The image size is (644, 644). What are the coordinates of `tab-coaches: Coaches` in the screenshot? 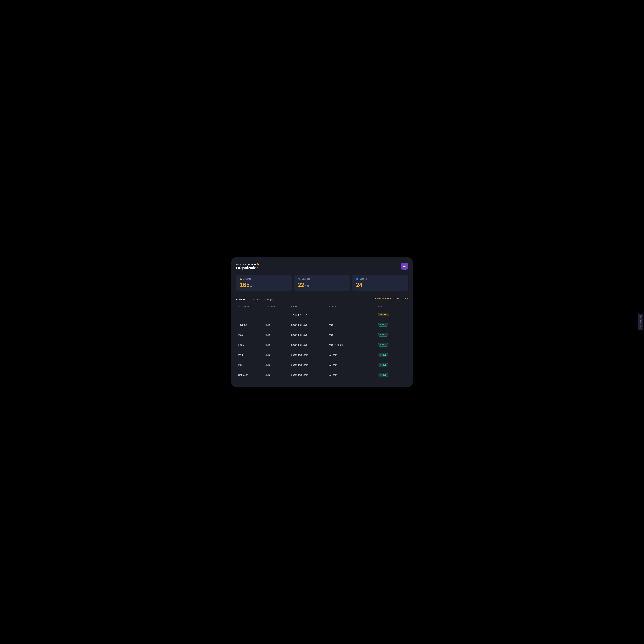 It's located at (255, 300).